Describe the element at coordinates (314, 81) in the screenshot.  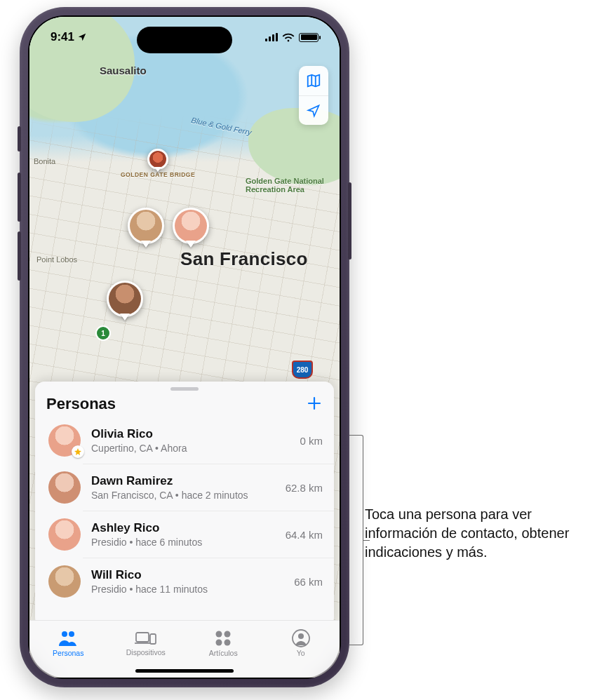
I see `map-mode-button` at that location.